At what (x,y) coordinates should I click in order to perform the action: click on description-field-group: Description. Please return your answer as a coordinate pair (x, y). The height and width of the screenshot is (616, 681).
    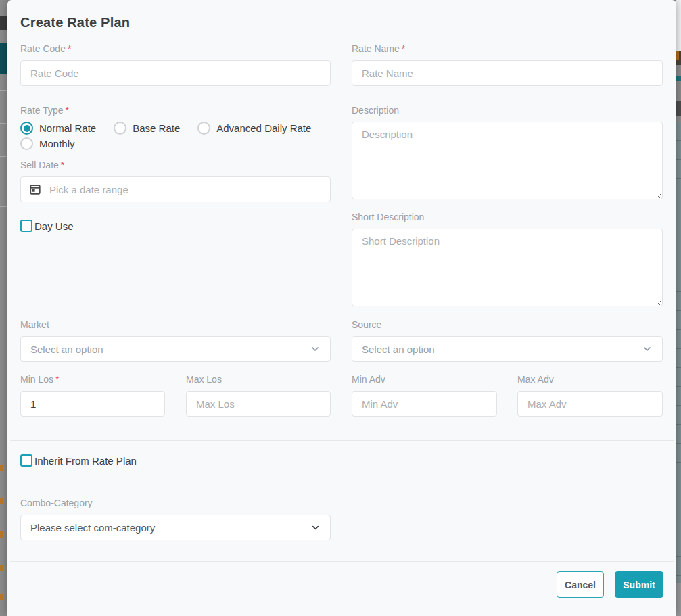
    Looking at the image, I should click on (507, 153).